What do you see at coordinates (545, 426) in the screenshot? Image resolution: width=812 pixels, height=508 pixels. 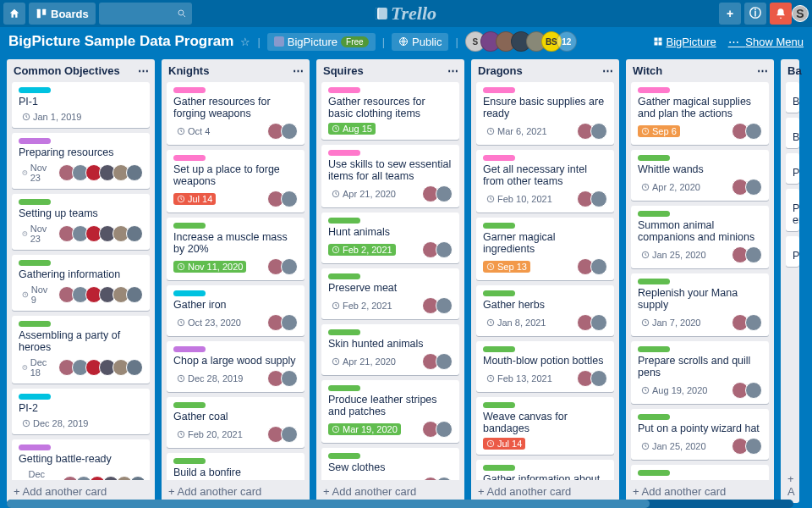 I see `card: Weave canvas for bandagesJul 14` at bounding box center [545, 426].